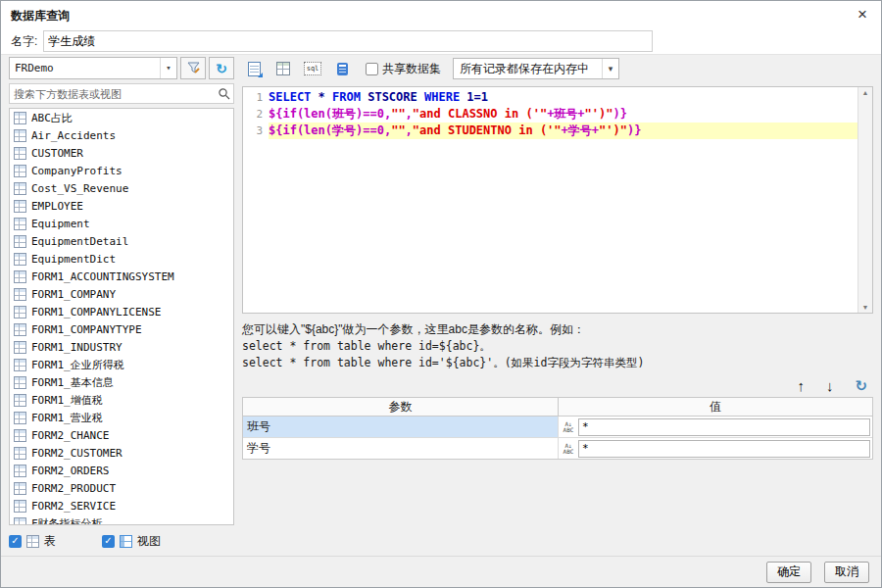 The width and height of the screenshot is (882, 588). I want to click on table-list-item: Equipment, so click(122, 223).